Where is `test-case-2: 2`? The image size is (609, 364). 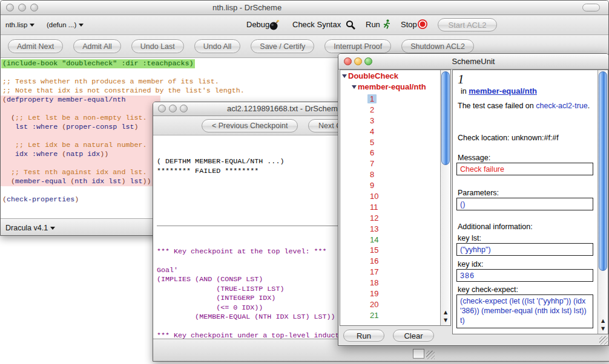 test-case-2: 2 is located at coordinates (374, 110).